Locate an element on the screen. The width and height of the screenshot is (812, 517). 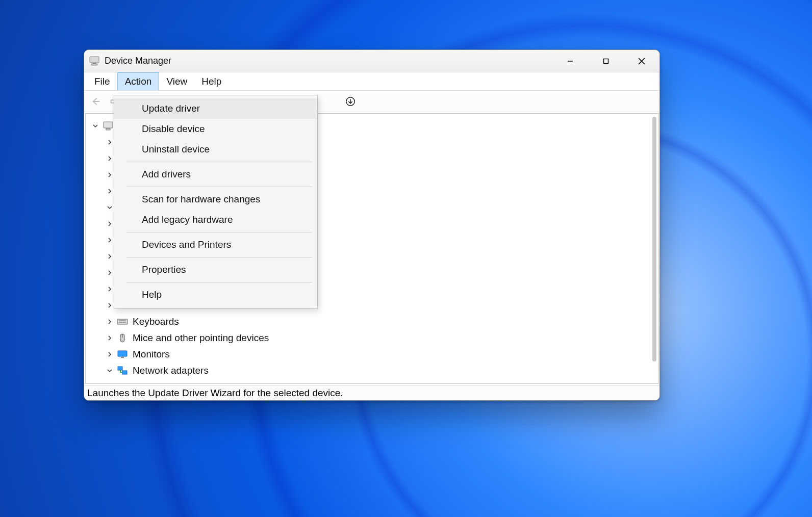
menuitem-disable-device: Disable device is located at coordinates (216, 129).